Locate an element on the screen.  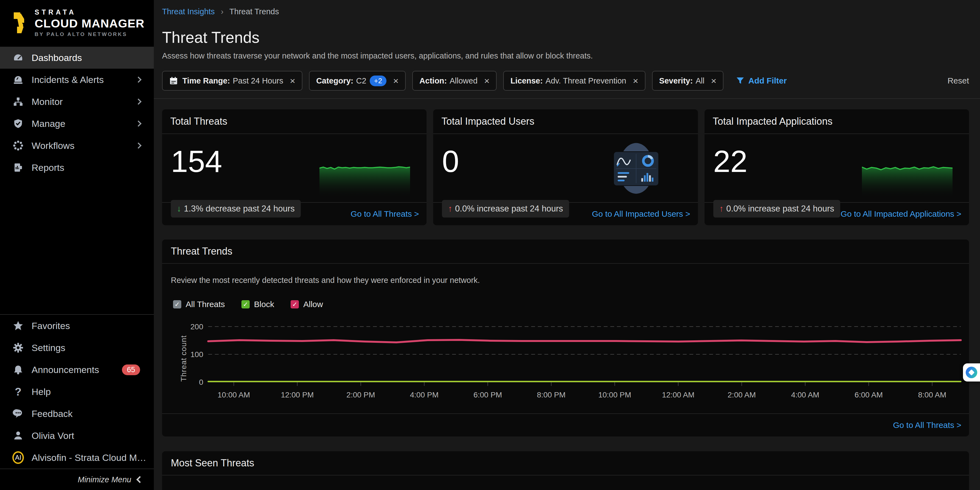
checkbox-allow: ✓ is located at coordinates (295, 304).